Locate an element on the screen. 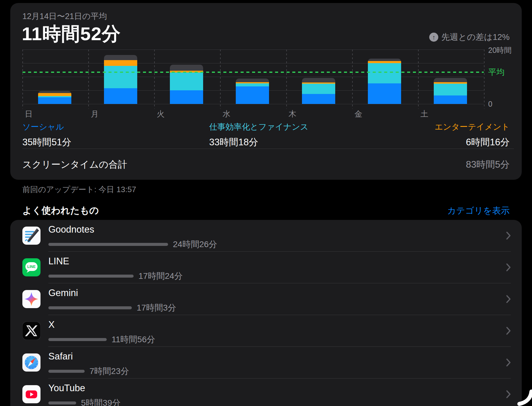 This screenshot has height=406, width=532. legend-entertainment-time: 6時間16分 is located at coordinates (472, 142).